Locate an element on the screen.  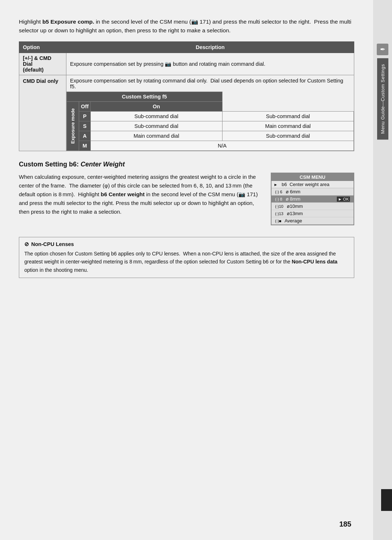
csm-b6-label: b6 Center weight area is located at coordinates (317, 185).